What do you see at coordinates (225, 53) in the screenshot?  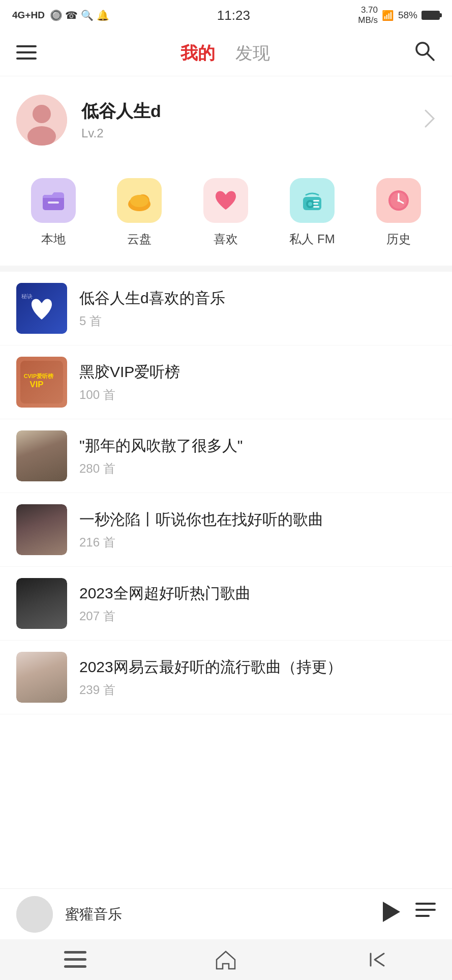 I see `header-tabs: 我的 发现` at bounding box center [225, 53].